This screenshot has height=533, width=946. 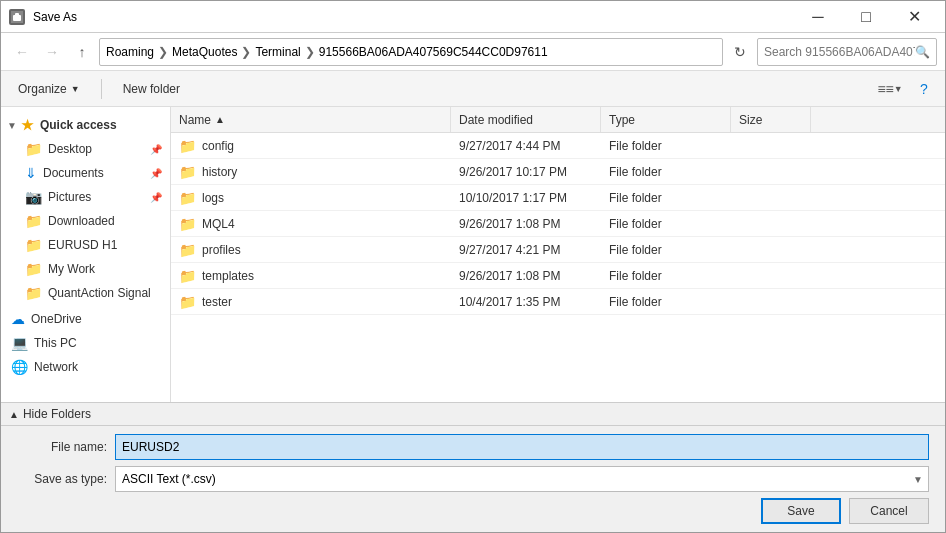 I want to click on help-button: ?, so click(x=924, y=89).